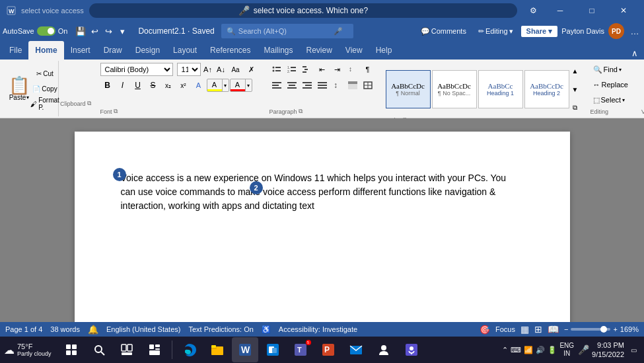  I want to click on settings-button: ⚙, so click(533, 11).